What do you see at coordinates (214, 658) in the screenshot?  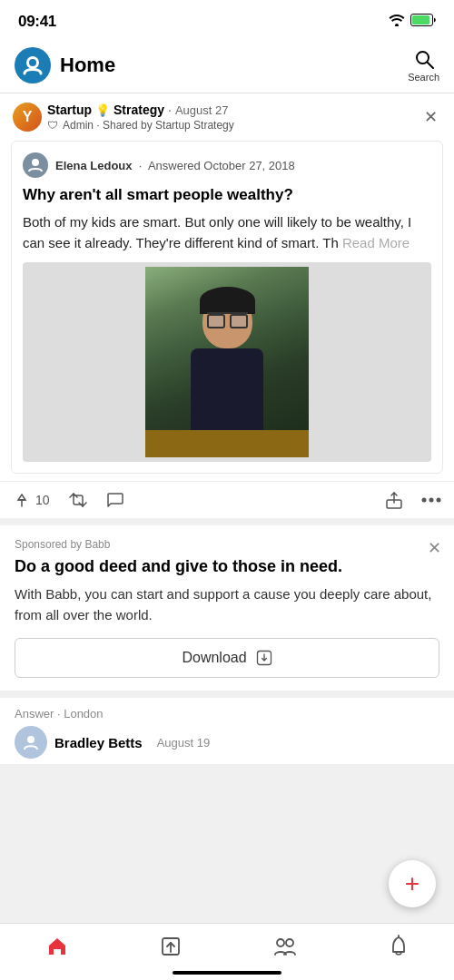 I see `download-label: Download` at bounding box center [214, 658].